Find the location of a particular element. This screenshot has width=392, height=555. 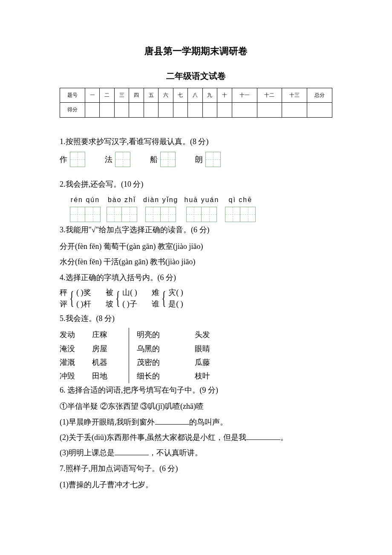

pinyin-label: diàn yǐng is located at coordinates (161, 200).